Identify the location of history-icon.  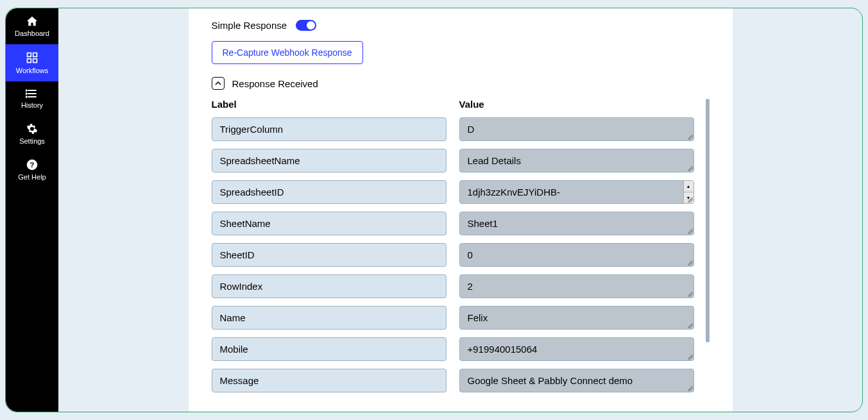
(32, 94).